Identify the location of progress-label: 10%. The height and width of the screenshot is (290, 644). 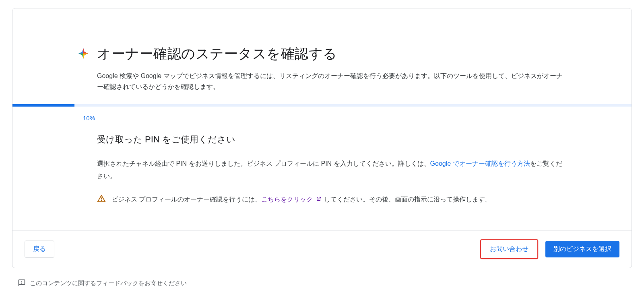
(322, 114).